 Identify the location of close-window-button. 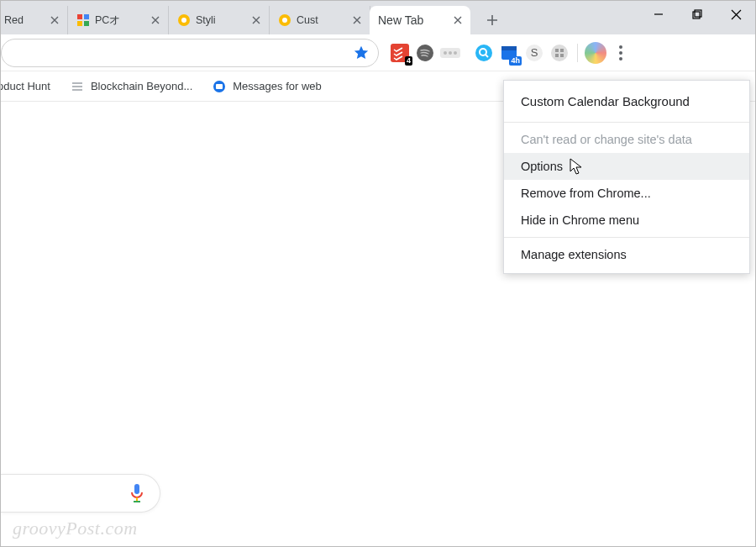
(736, 14).